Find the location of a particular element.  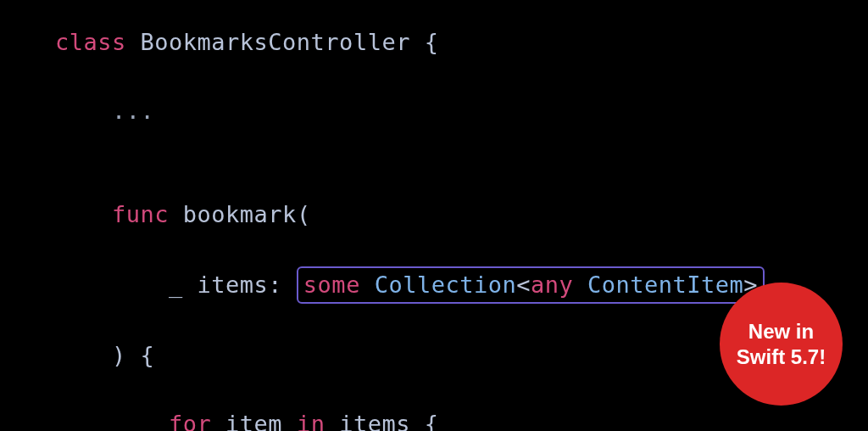

item-var: item is located at coordinates (254, 421).